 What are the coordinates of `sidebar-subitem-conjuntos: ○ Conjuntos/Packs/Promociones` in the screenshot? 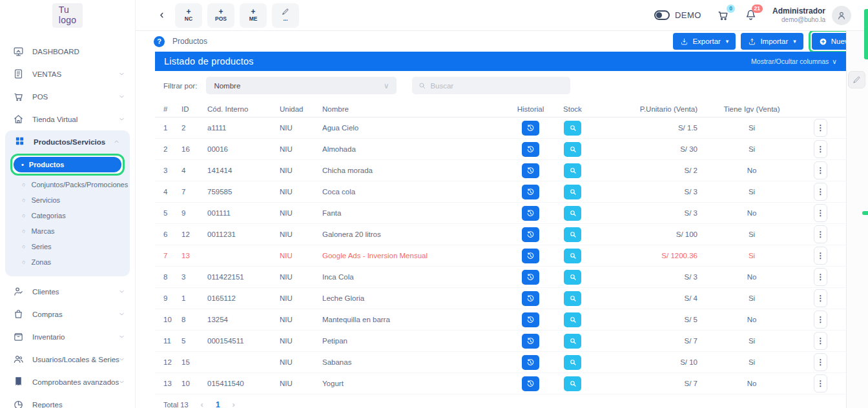 It's located at (67, 185).